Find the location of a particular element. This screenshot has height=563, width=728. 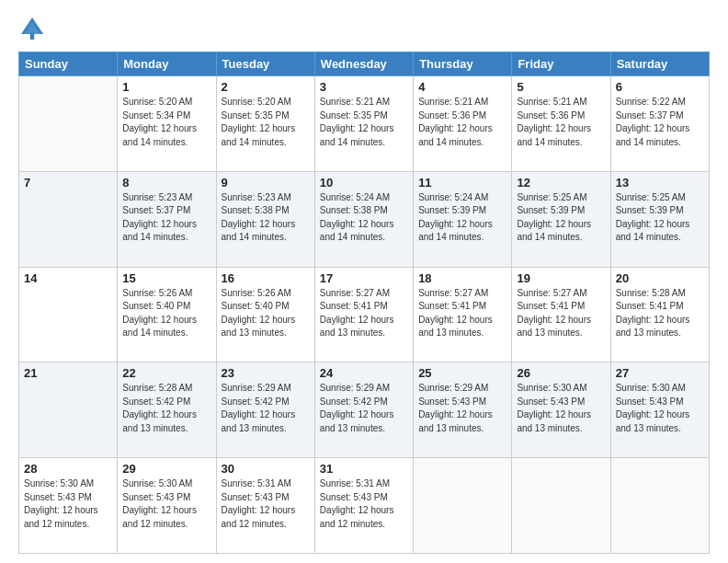

calendar-cell: 1Sunrise: 5:20 AM Sunset: 5:34 PM Daylig… is located at coordinates (167, 124).